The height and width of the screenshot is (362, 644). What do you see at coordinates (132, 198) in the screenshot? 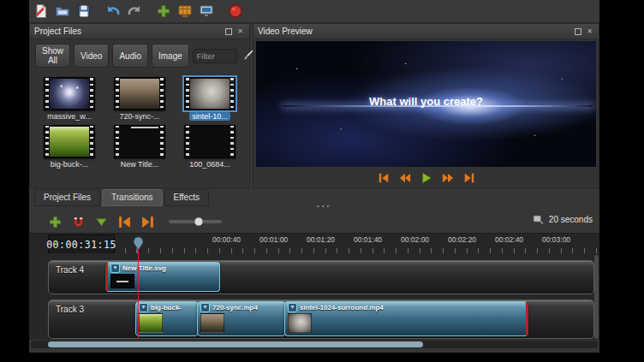
I see `tab-transitions: Transitions` at bounding box center [132, 198].